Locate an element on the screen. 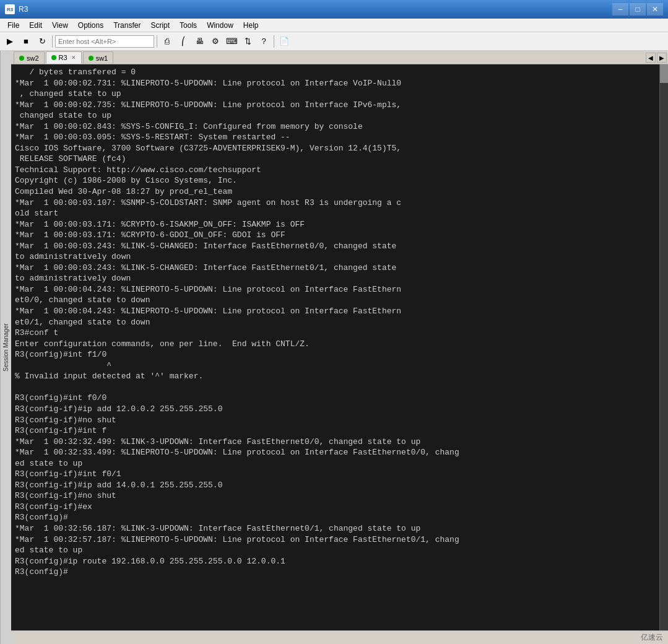 This screenshot has height=644, width=668. tab-label-sw2: sw2 is located at coordinates (33, 58).